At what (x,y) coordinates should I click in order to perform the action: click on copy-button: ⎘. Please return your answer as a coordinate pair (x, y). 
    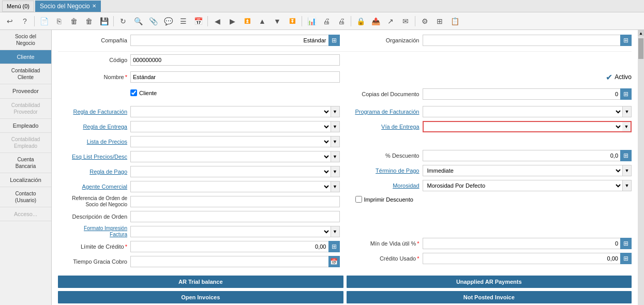
    Looking at the image, I should click on (59, 21).